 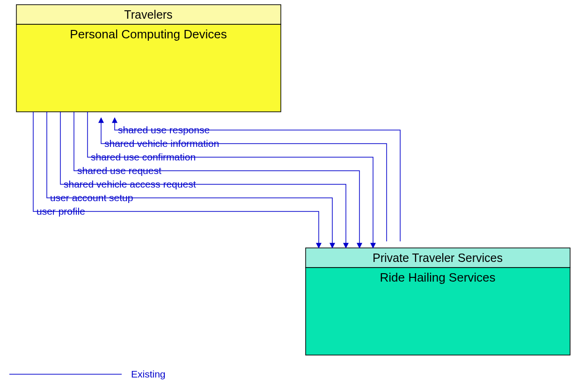 I want to click on flow-label-user-account-setup: user account setup, so click(x=92, y=197).